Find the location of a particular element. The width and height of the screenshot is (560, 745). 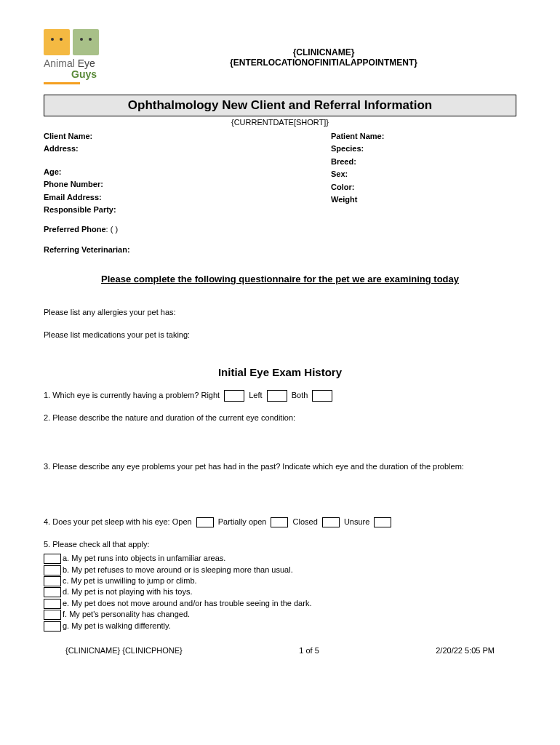

q5-f-label: f. My pet's personality has changed. is located at coordinates (127, 614).